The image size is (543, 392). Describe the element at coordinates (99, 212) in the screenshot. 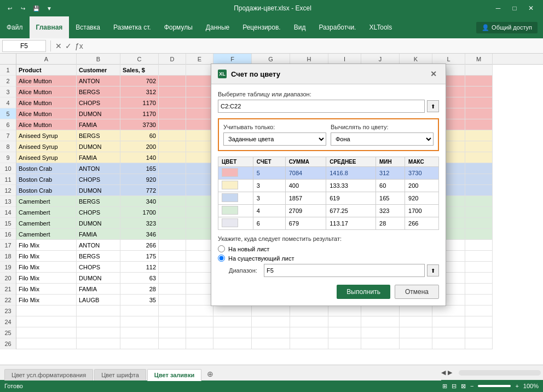

I see `cell-r14-c2: CHOPS` at that location.